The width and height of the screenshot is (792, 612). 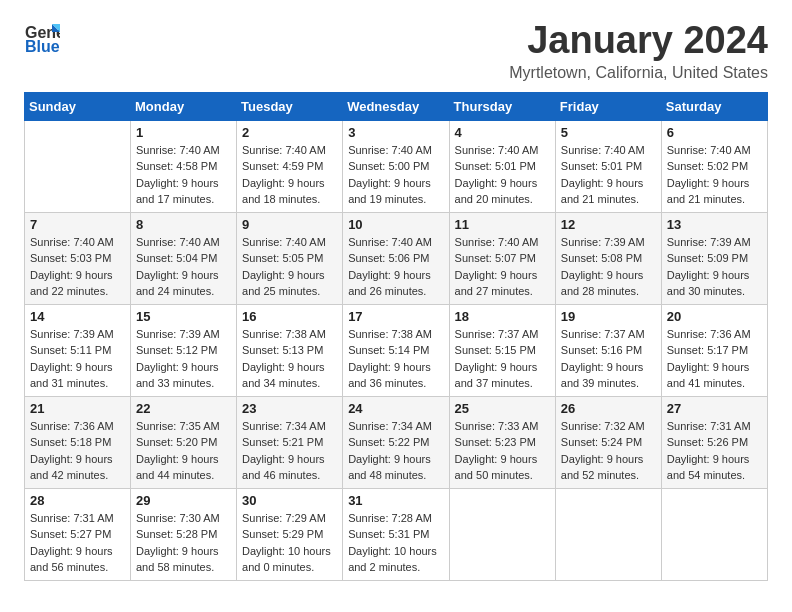 What do you see at coordinates (396, 166) in the screenshot?
I see `week-row-0: 1Sunrise: 7:40 AMSunset: 4:58 PMDaylight…` at bounding box center [396, 166].